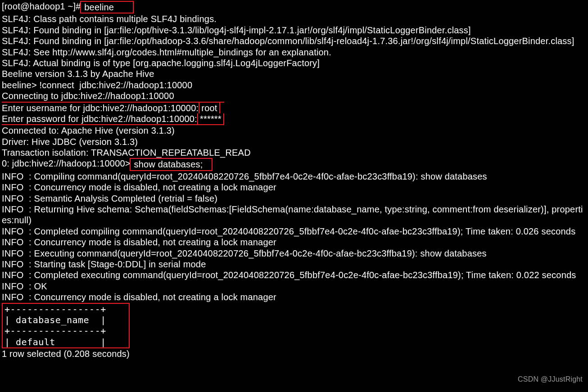 This screenshot has width=588, height=392. Describe the element at coordinates (294, 153) in the screenshot. I see `terminal-output: Transaction isolation: TRANSACTION_REPEA…` at that location.